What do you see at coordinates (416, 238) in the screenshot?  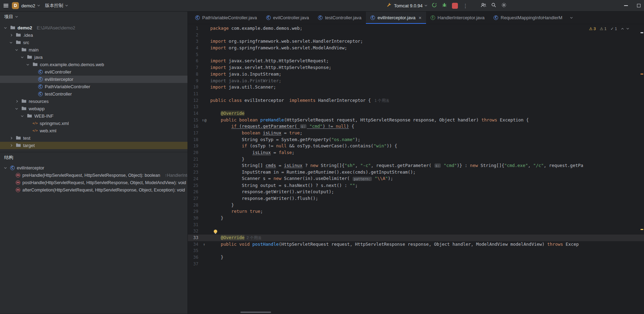 I see `code-line: 33 @Override 2 个用法` at bounding box center [416, 238].